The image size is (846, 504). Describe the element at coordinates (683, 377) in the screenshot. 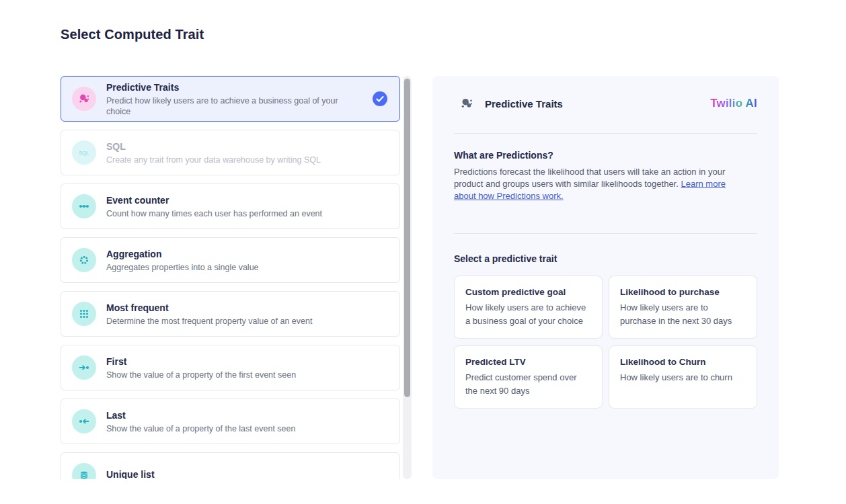

I see `predictive-trait-card: Likelihood to Churn How likely users are…` at that location.